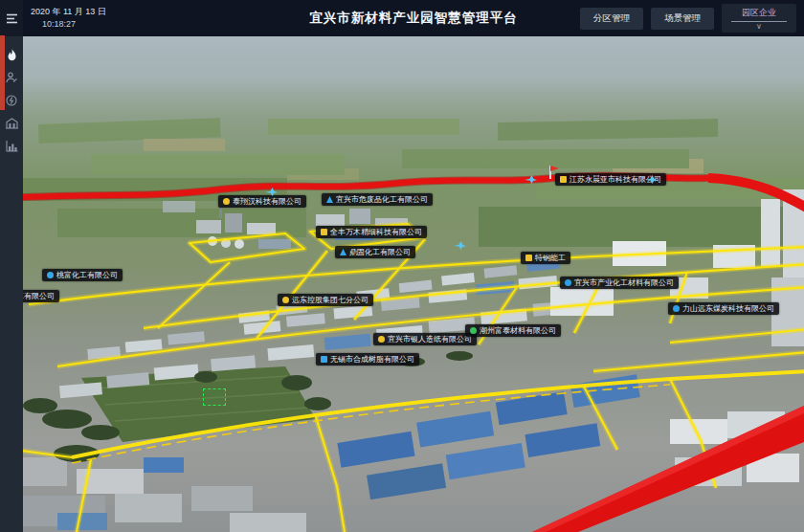 The width and height of the screenshot is (804, 532). What do you see at coordinates (377, 199) in the screenshot?
I see `map-company-label: 宜兴市危废品化工有限公司` at bounding box center [377, 199].